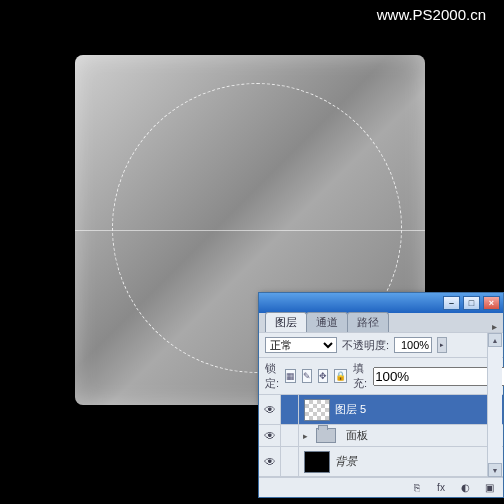  What do you see at coordinates (360, 376) in the screenshot?
I see `fill-label: 填充:` at bounding box center [360, 376].